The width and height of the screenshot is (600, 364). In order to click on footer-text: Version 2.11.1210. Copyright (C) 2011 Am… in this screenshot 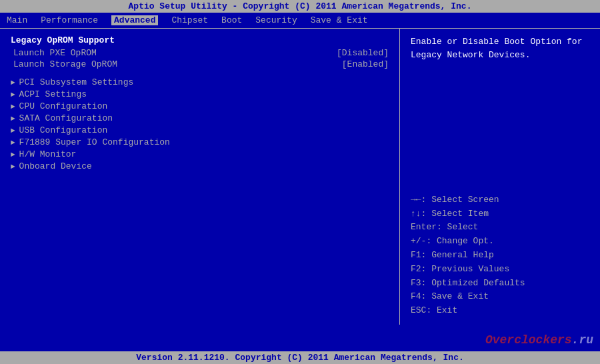, I will do `click(300, 357)`.